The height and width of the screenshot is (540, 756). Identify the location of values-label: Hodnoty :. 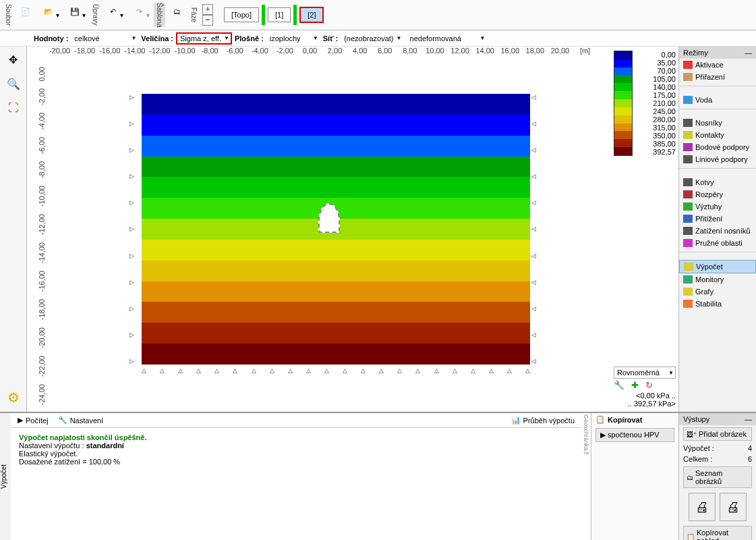
(51, 38).